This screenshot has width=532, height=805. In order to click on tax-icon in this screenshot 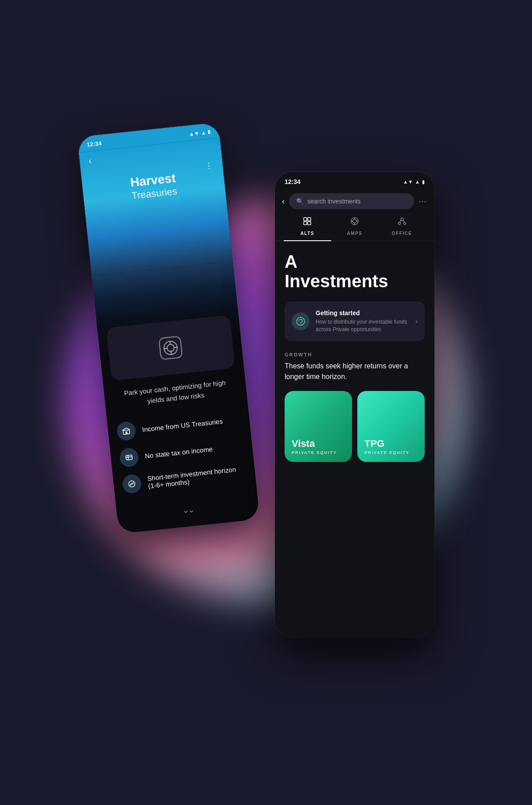, I will do `click(129, 457)`.